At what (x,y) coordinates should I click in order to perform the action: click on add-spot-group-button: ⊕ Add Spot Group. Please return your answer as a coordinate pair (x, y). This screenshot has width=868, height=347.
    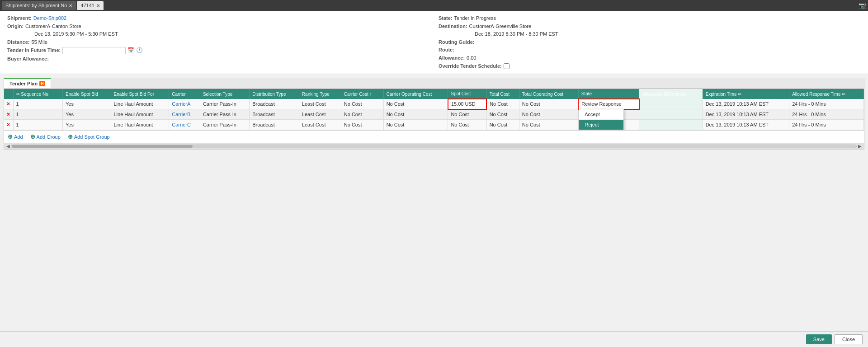
    Looking at the image, I should click on (89, 136).